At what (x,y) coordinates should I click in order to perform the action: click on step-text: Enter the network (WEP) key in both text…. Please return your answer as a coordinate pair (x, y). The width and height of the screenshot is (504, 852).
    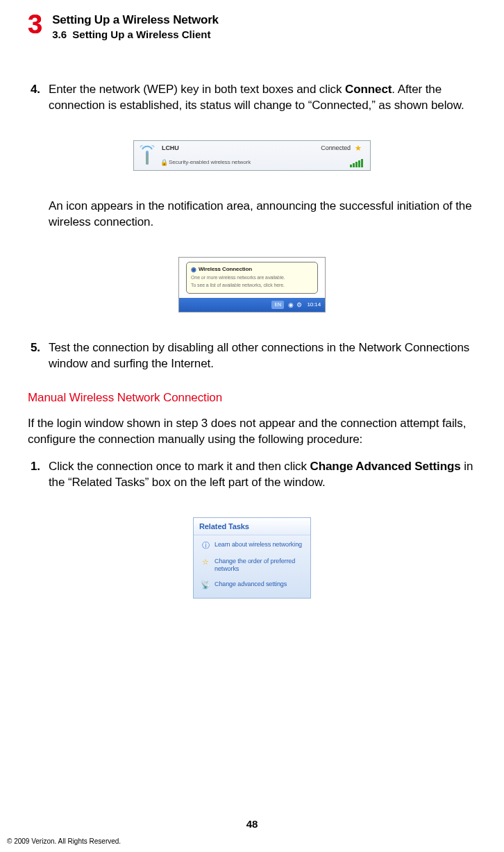
    Looking at the image, I should click on (262, 98).